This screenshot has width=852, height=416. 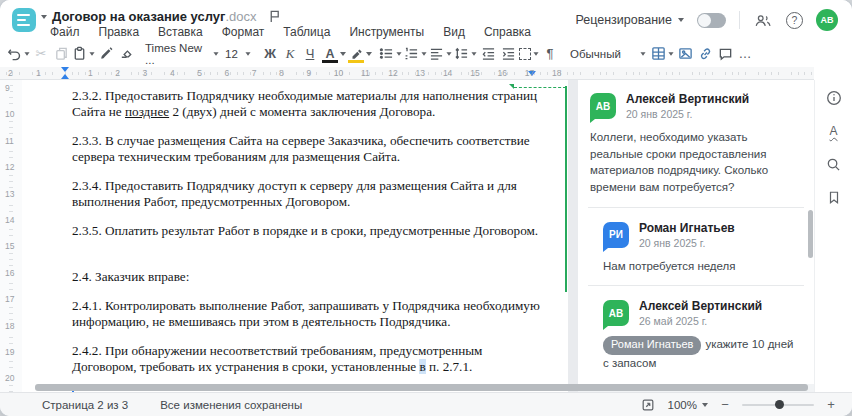 I want to click on comment-text: Коллеги, необходимо указать реальные сро…, so click(x=696, y=162).